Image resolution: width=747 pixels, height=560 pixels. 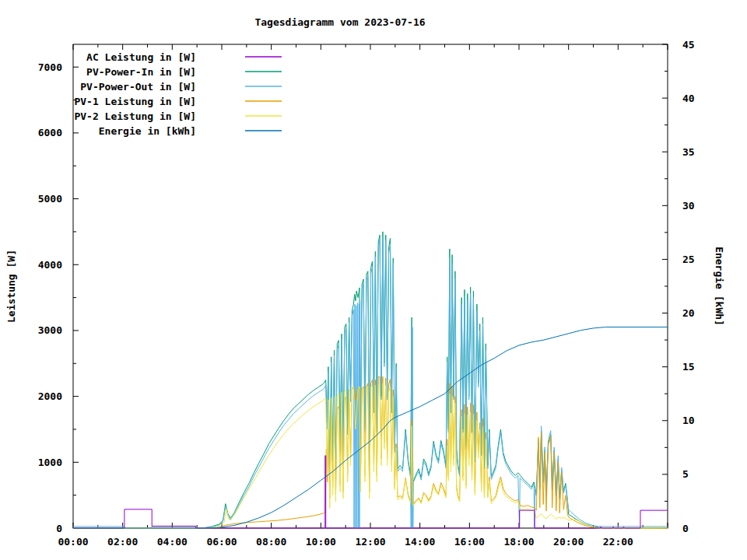 What do you see at coordinates (50, 199) in the screenshot?
I see `y-tick-label: 5000` at bounding box center [50, 199].